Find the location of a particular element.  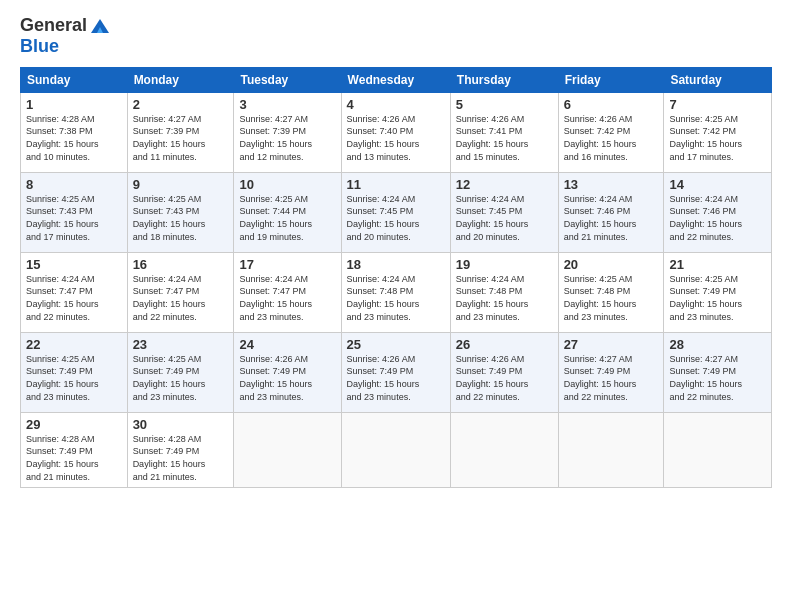

day-number: 28 is located at coordinates (718, 344).